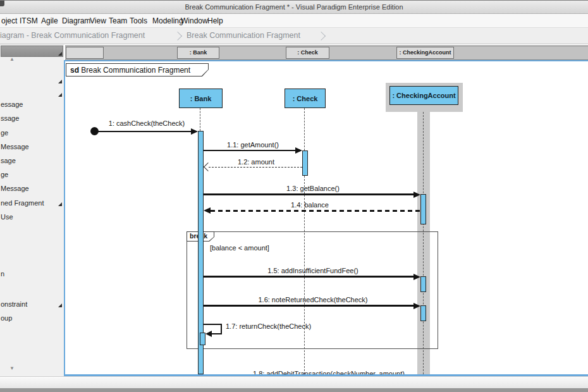 This screenshot has height=392, width=588. What do you see at coordinates (425, 53) in the screenshot?
I see `strip-cell-checkingaccount: : CheckingAccount` at bounding box center [425, 53].